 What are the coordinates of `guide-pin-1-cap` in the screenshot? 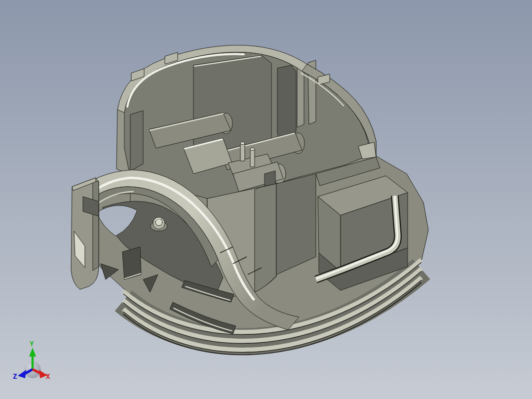 It's located at (243, 143).